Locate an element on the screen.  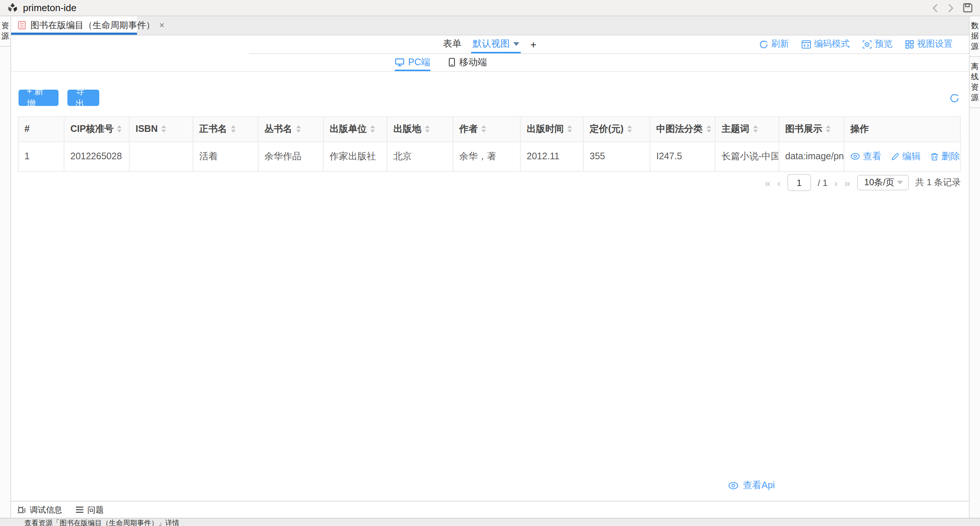
close-icon: × is located at coordinates (162, 26).